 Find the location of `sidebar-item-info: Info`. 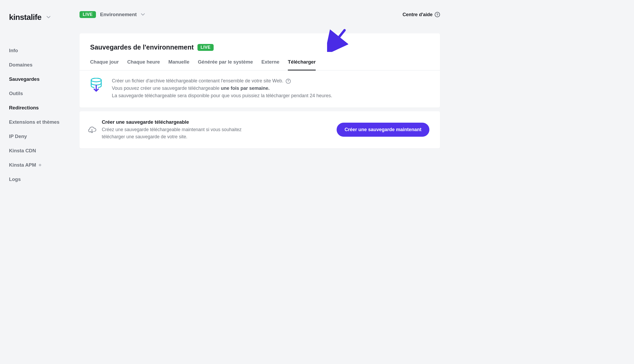

sidebar-item-info: Info is located at coordinates (36, 51).